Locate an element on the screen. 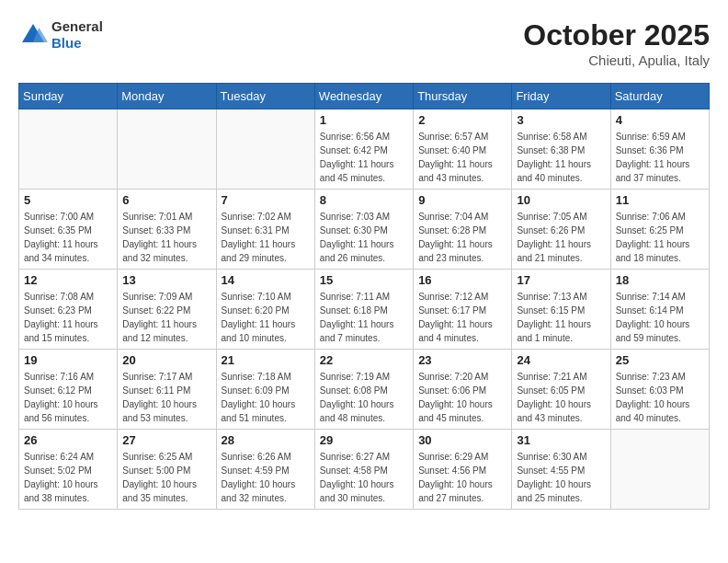  calendar-cell: 29Sunrise: 6:27 AM Sunset: 4:58 PM Dayli… is located at coordinates (364, 469).